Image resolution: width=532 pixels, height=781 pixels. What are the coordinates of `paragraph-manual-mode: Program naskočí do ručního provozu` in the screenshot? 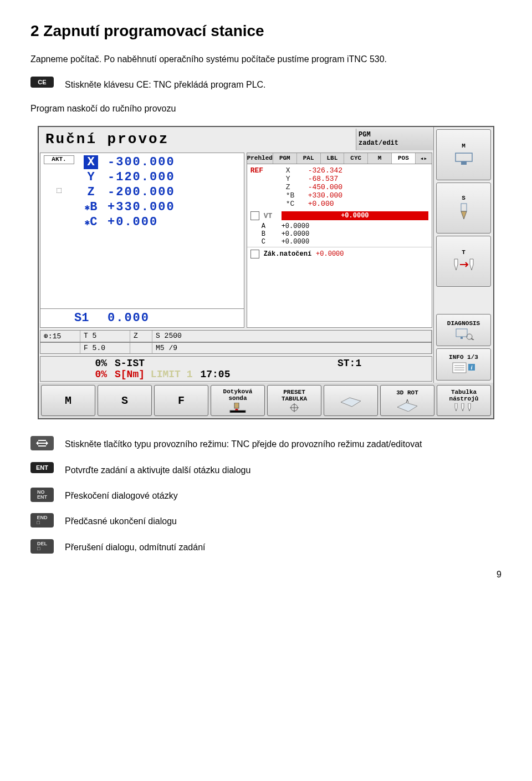 It's located at (266, 109).